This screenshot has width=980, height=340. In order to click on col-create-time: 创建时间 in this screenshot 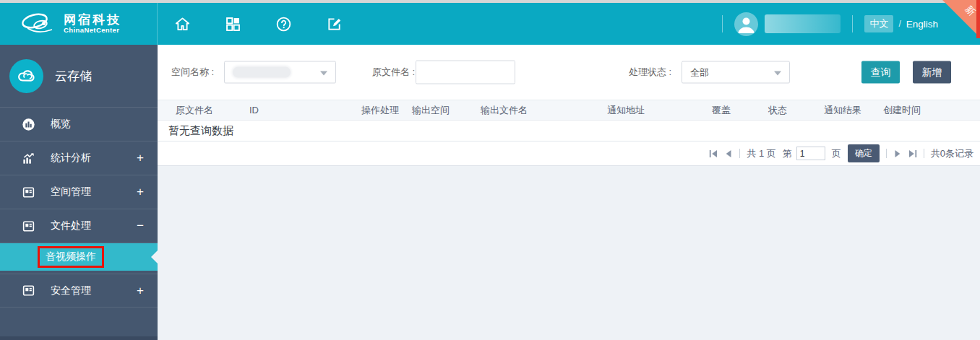, I will do `click(932, 110)`.